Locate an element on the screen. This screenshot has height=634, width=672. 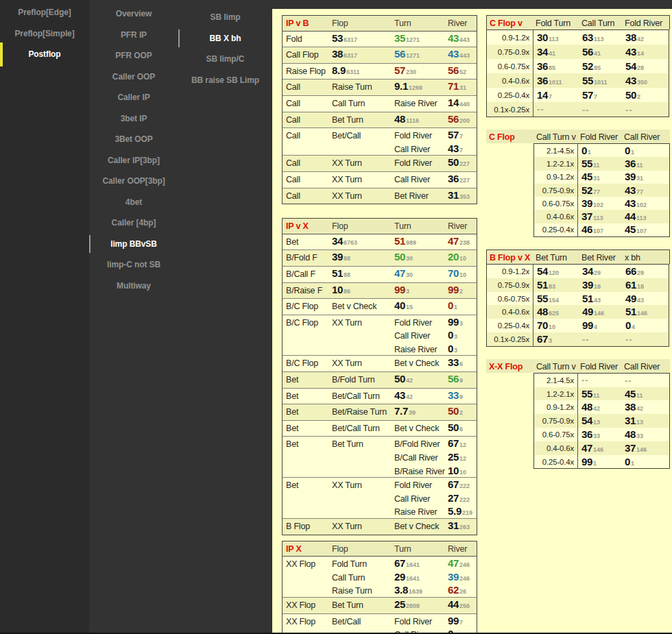
stat-value: 5428 is located at coordinates (635, 66).